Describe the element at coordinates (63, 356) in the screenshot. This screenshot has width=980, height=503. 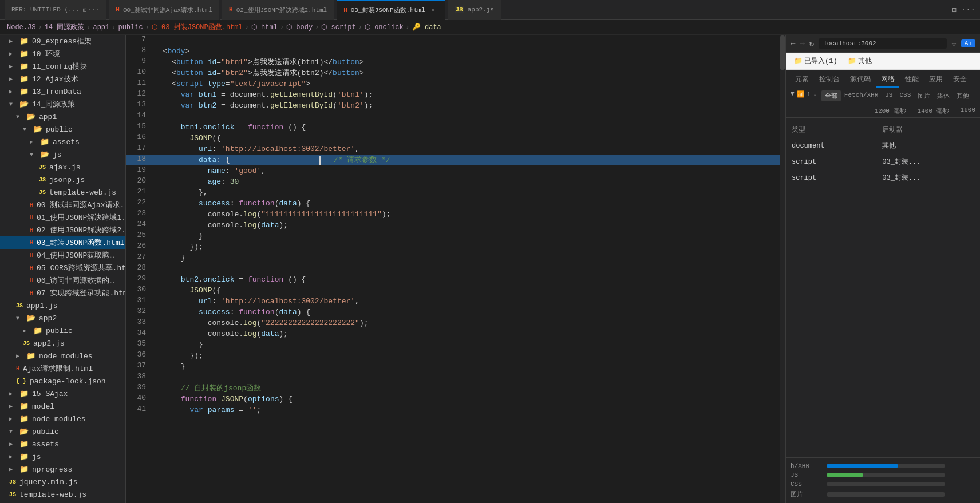
I see `sidebar-item-node-modules1: ▶ 📁 node_modules` at that location.